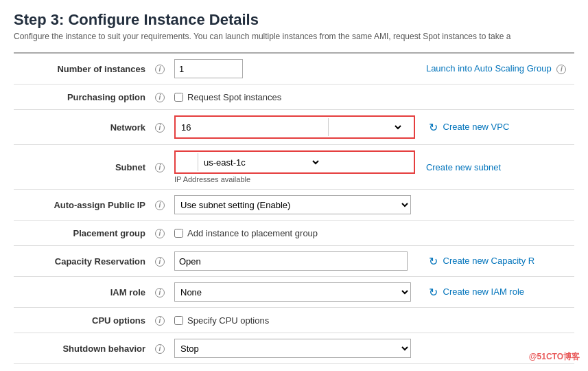  What do you see at coordinates (294, 168) in the screenshot?
I see `row-subnet: Subnet i us-east-1c IP Addresses availab…` at bounding box center [294, 168].